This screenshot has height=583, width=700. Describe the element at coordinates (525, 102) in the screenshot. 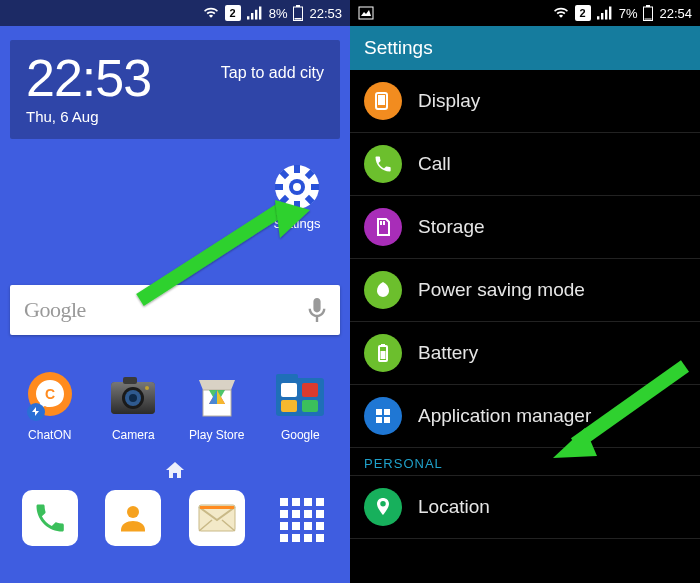

I see `settings-row-display: Display` at that location.